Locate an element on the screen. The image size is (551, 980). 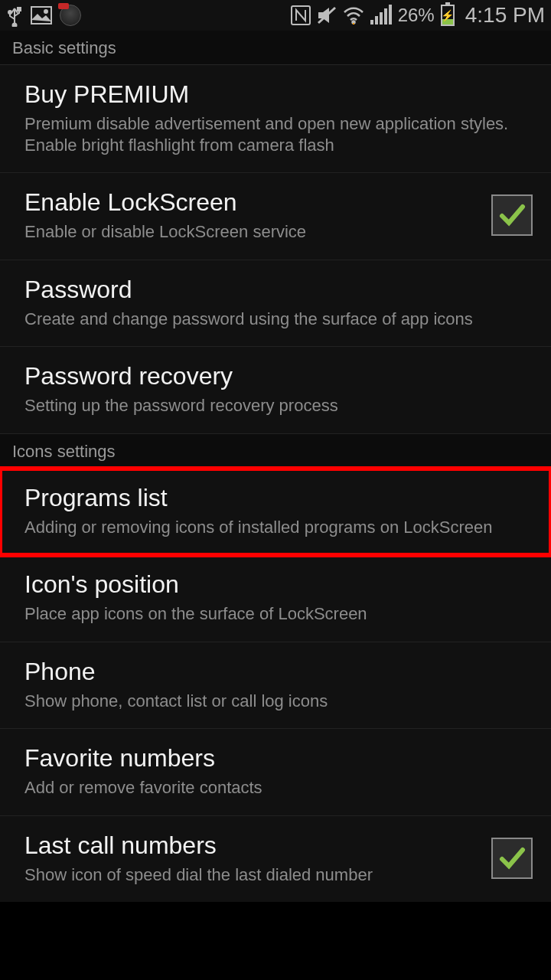
item-enable-lockscreen: Enable LockScreen Enable or disable Lock… is located at coordinates (276, 217).